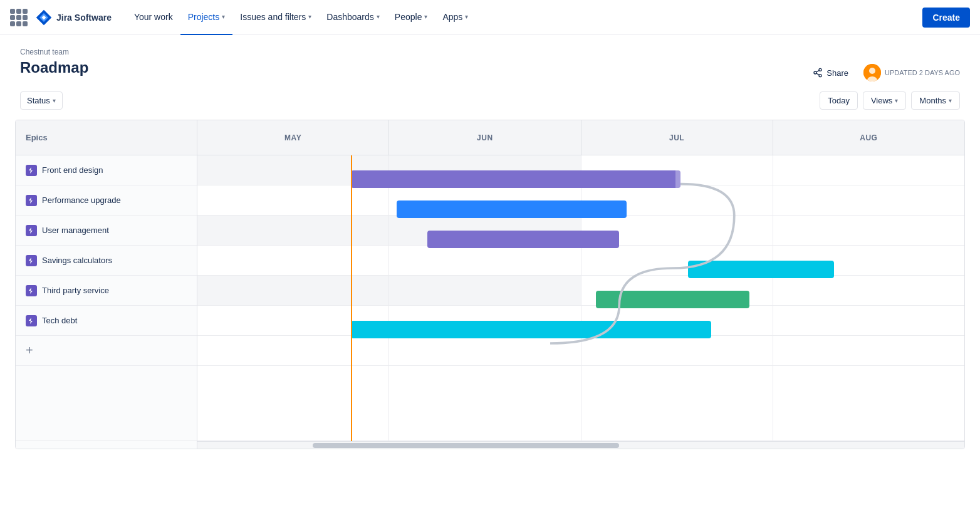 The width and height of the screenshot is (980, 505). What do you see at coordinates (872, 73) in the screenshot?
I see `avatar` at bounding box center [872, 73].